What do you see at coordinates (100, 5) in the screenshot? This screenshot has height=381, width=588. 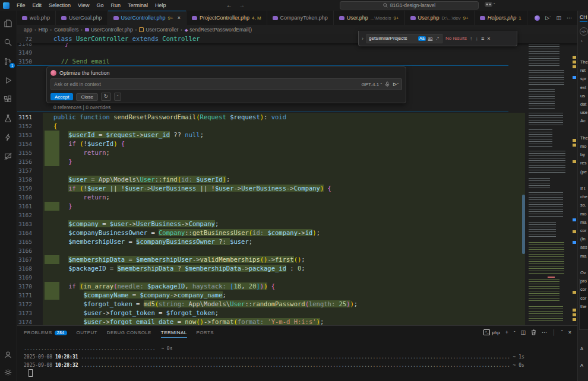 I see `menu-go: Go` at bounding box center [100, 5].